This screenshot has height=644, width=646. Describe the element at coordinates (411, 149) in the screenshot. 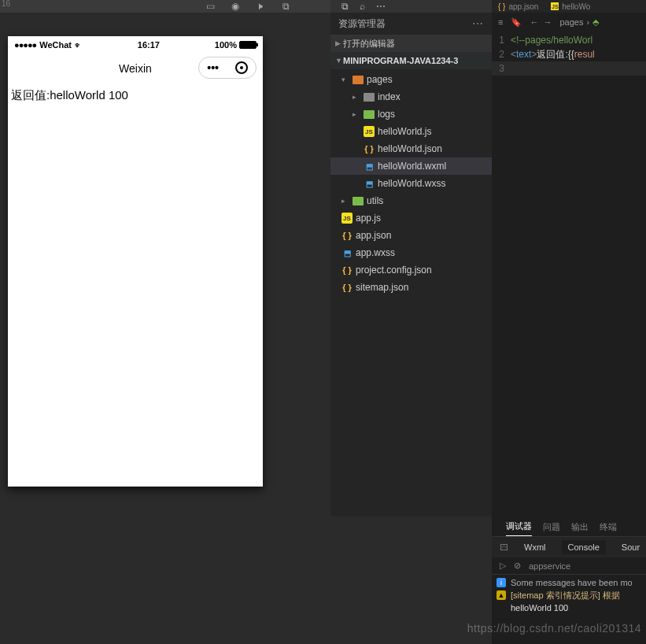

I see `tree-file-hw-json: { } helloWorld.json` at that location.